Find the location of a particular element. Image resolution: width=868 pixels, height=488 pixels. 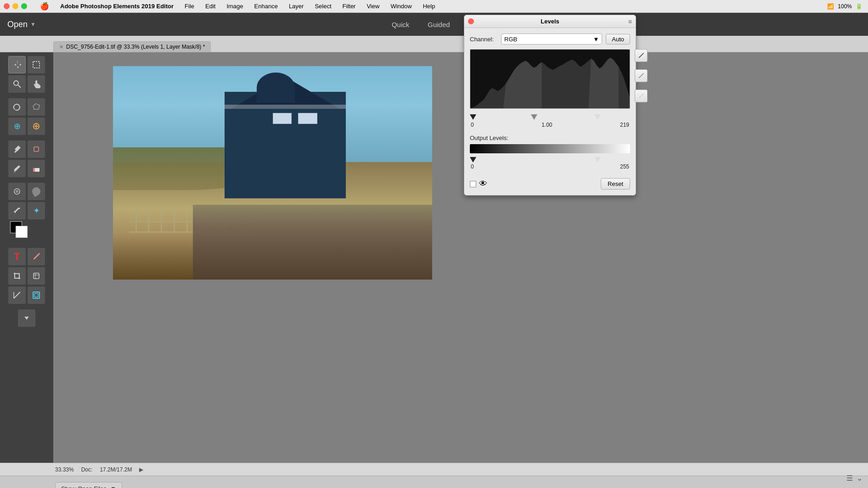

white-eyedropper-button is located at coordinates (641, 96).